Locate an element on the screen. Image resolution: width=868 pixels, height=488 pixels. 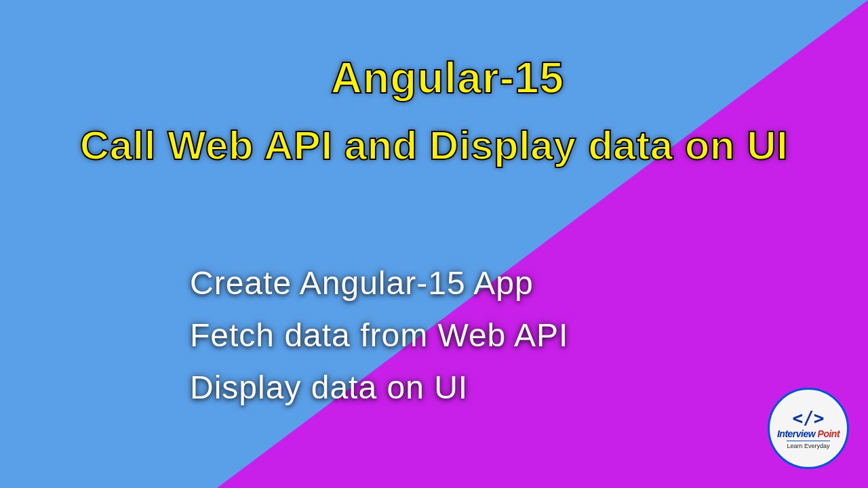
logo-brand-text: Interview Point is located at coordinates (808, 434).